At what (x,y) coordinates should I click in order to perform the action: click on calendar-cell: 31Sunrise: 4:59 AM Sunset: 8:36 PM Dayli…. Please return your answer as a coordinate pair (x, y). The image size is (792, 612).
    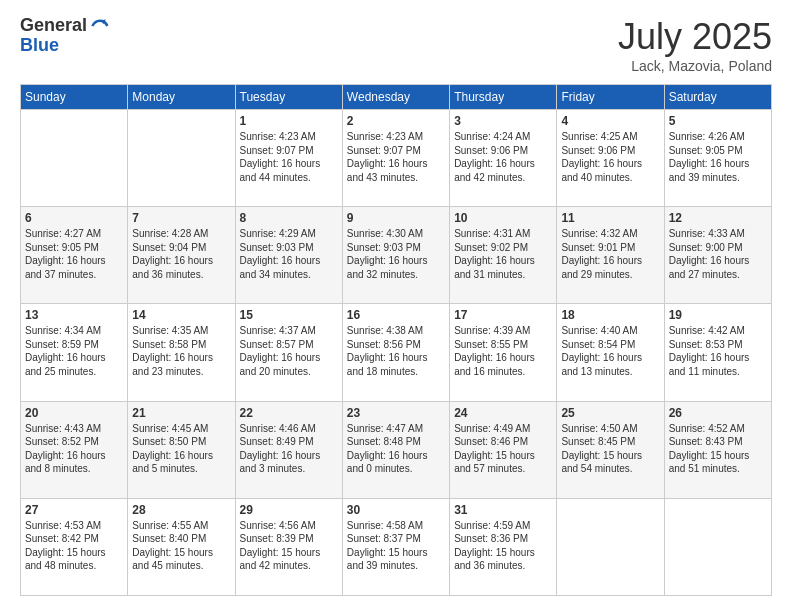
    Looking at the image, I should click on (504, 546).